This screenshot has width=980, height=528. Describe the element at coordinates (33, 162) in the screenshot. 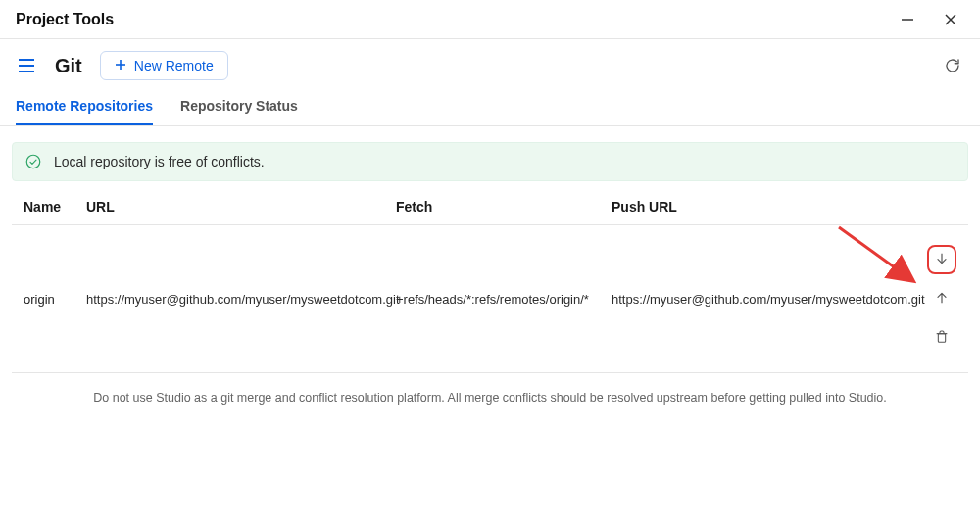

I see `check-circle-icon` at that location.